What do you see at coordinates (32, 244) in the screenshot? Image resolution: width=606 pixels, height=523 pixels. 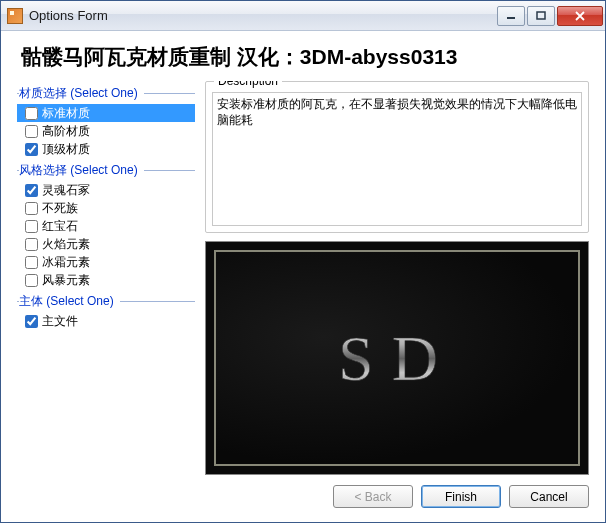 I see `option-fire-check` at bounding box center [32, 244].